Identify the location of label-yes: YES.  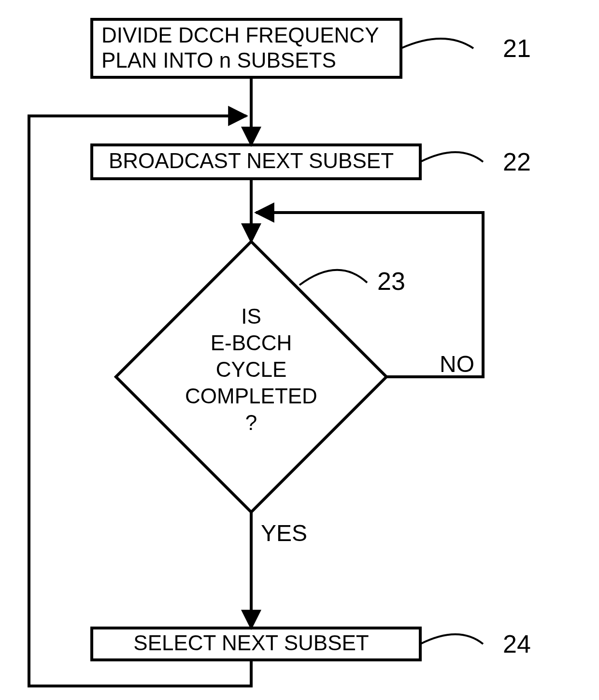
(284, 533).